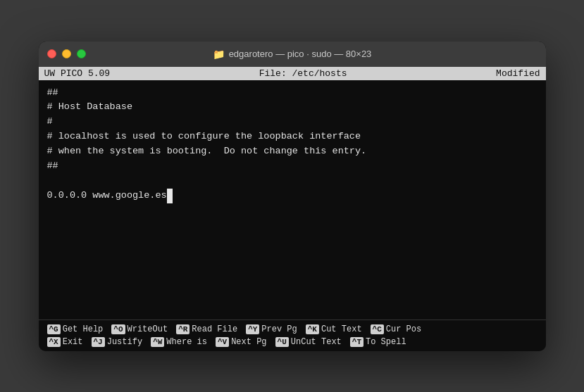 The width and height of the screenshot is (584, 392). Describe the element at coordinates (141, 329) in the screenshot. I see `cmd-writeout: ^O WriteOut` at that location.